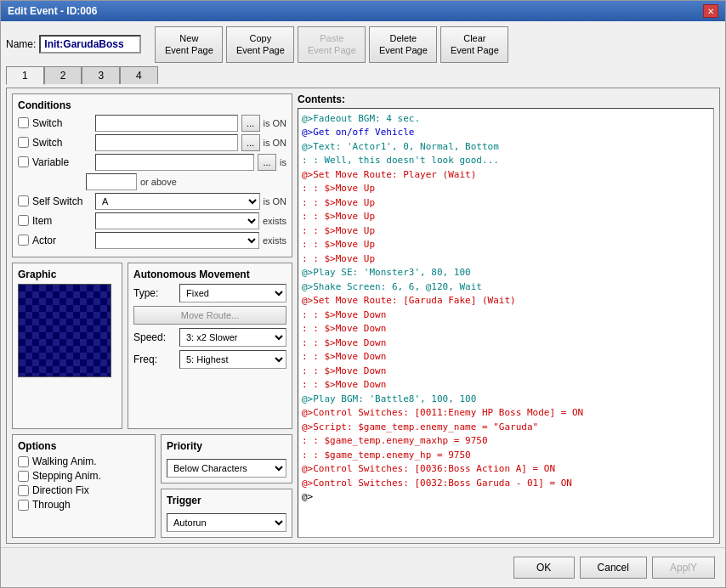 This screenshot has width=726, height=588. I want to click on variable-checkbox, so click(24, 161).